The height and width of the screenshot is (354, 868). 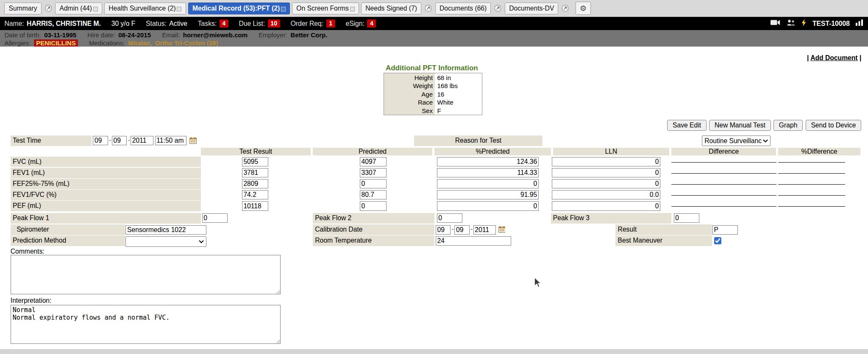 I want to click on tasks-label: Tasks:, so click(x=207, y=24).